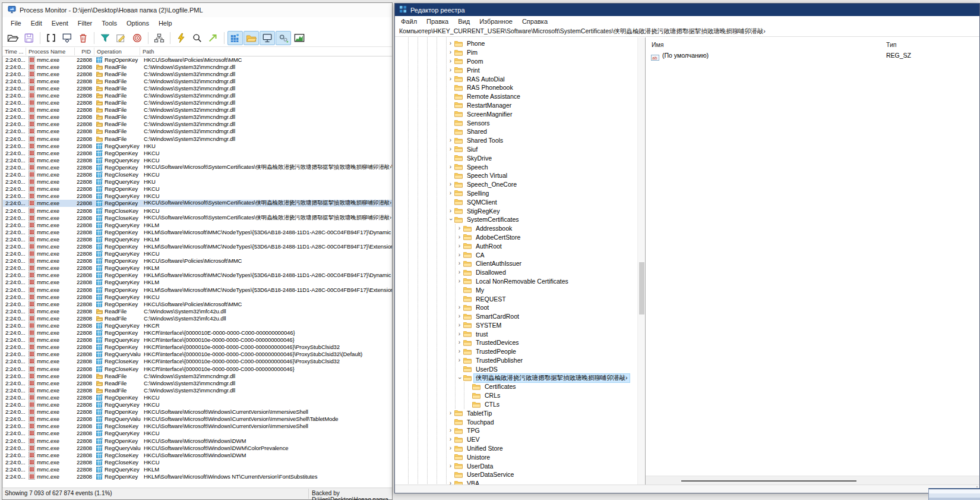 This screenshot has height=500, width=980. I want to click on event-row: 2:24:0...mmc.exe22808RegOpenKeyHKCR\Inte…, so click(197, 347).